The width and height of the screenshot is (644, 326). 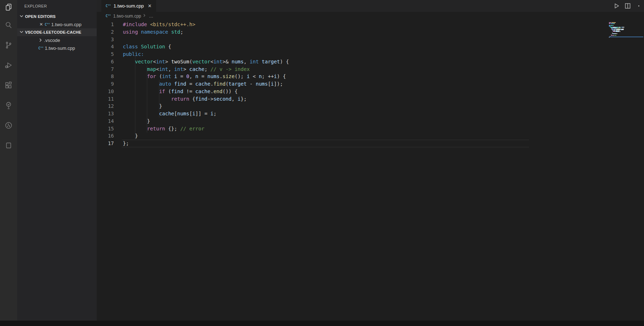 What do you see at coordinates (628, 6) in the screenshot?
I see `split-editor-button` at bounding box center [628, 6].